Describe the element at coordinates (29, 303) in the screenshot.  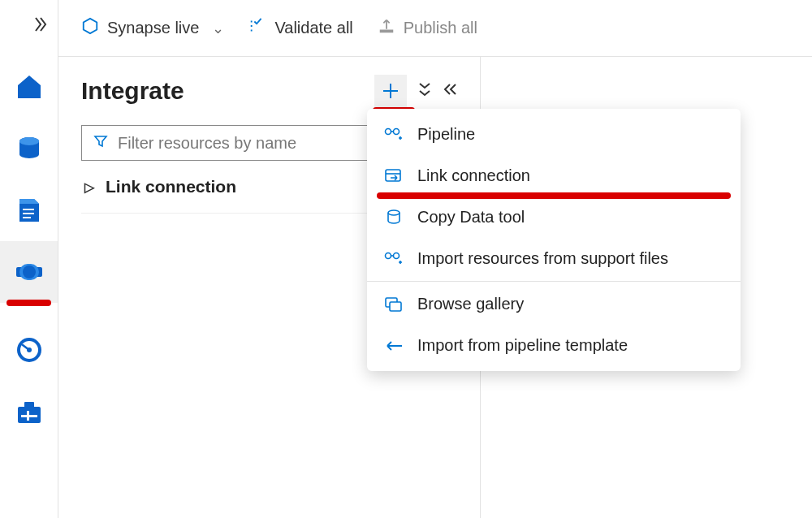
I see `highlight-underline` at that location.